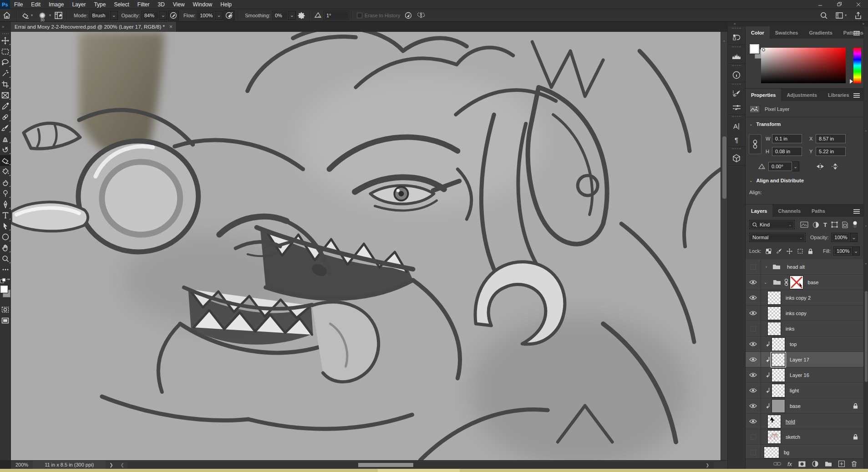 Image resolution: width=868 pixels, height=472 pixels. Describe the element at coordinates (58, 15) in the screenshot. I see `toggle-brush-settings-icon` at that location.